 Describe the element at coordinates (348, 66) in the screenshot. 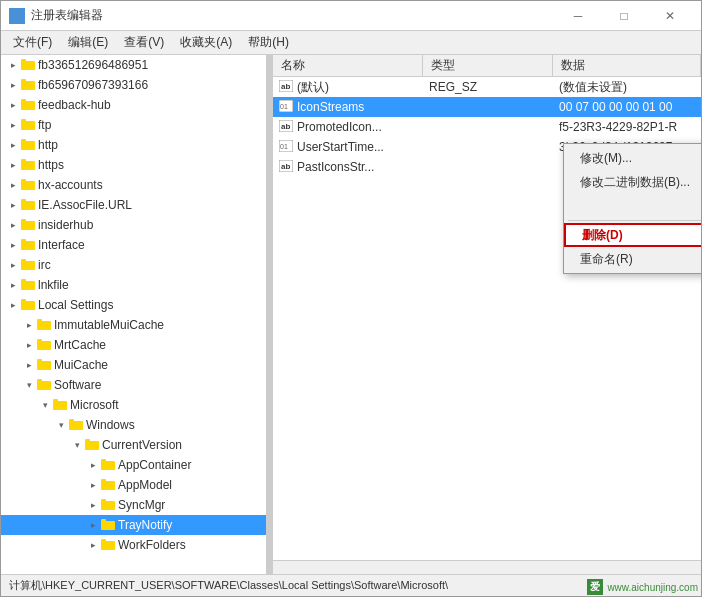

I see `col-header-name: 名称` at that location.